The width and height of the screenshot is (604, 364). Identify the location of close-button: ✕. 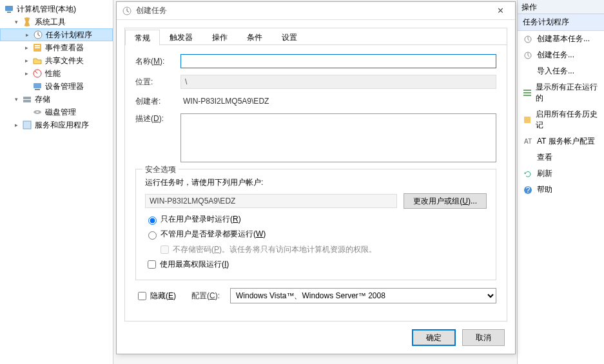
(500, 11).